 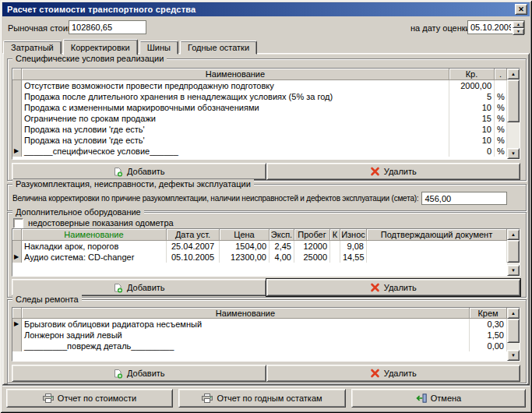 I want to click on specific-button-row: Добавить Удалить, so click(x=266, y=171).